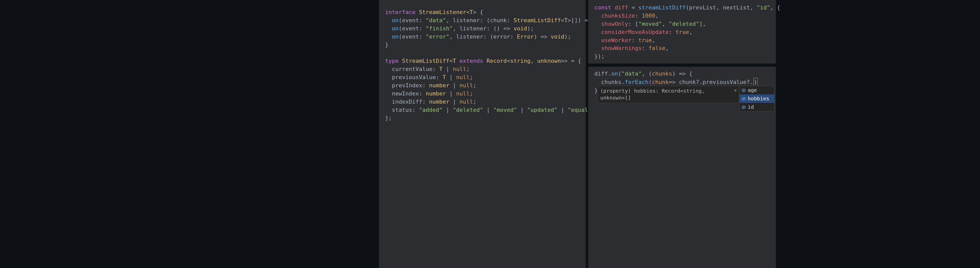 The image size is (980, 268). What do you see at coordinates (484, 85) in the screenshot?
I see `code-line: prevIndex: number | null;` at bounding box center [484, 85].